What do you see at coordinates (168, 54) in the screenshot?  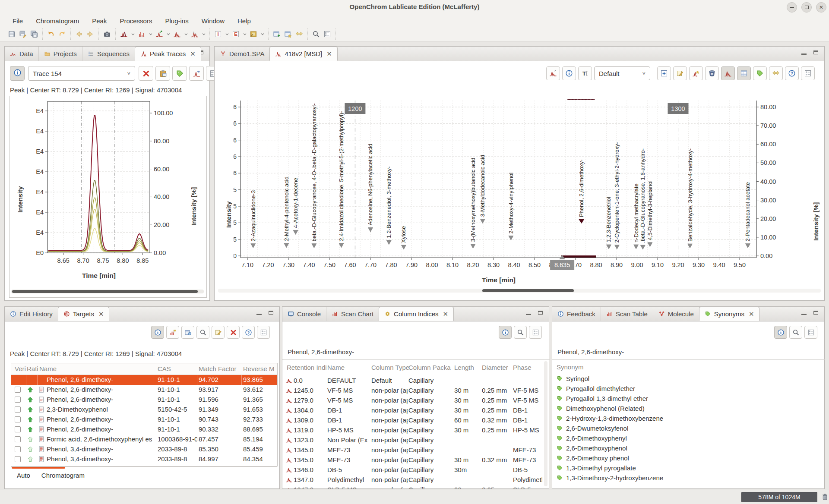 I see `peak-traces-tab-peak-traces: Peak Traces✕` at bounding box center [168, 54].